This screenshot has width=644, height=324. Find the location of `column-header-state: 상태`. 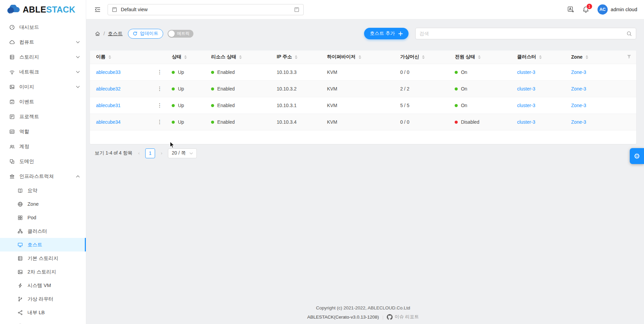

column-header-state: 상태 is located at coordinates (189, 57).